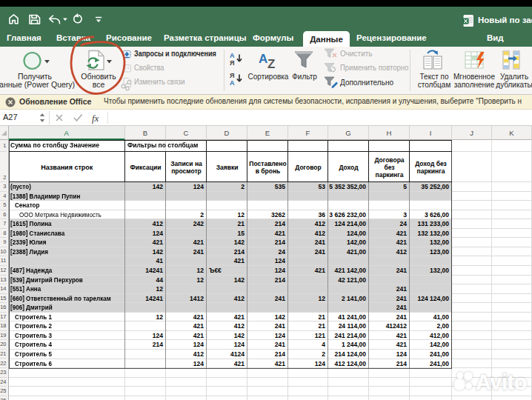  I want to click on svg-text: Свойства, so click(150, 68).